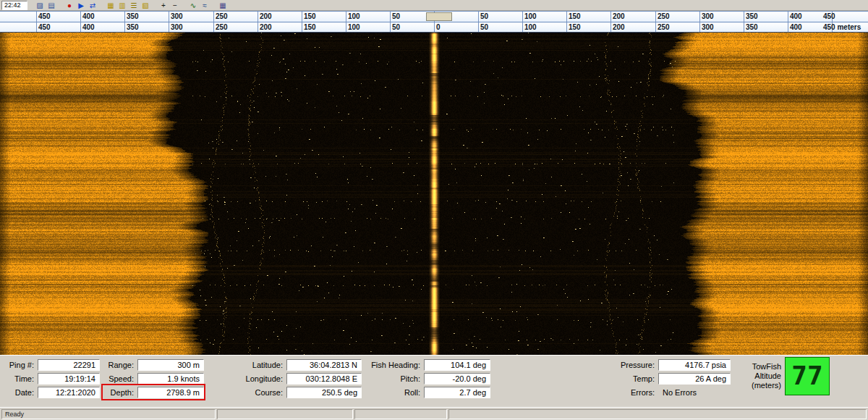 The width and height of the screenshot is (868, 420). I want to click on field-label: Course:, so click(263, 392).